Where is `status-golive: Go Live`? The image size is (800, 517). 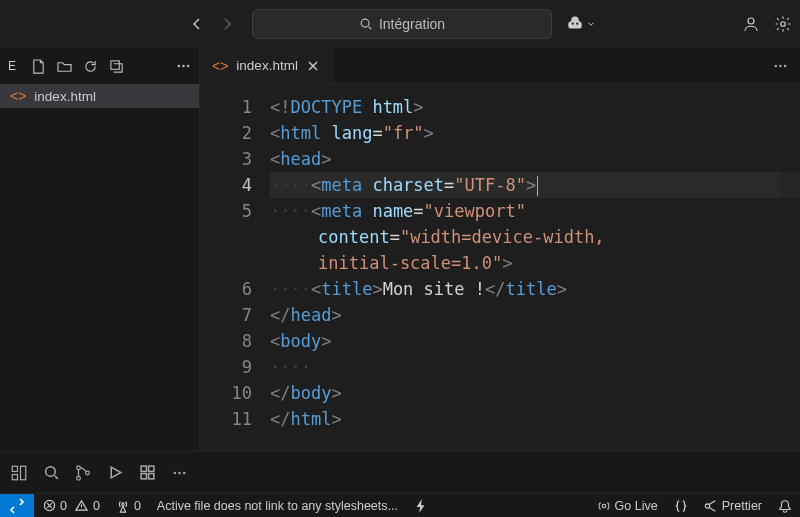 status-golive: Go Live is located at coordinates (628, 506).